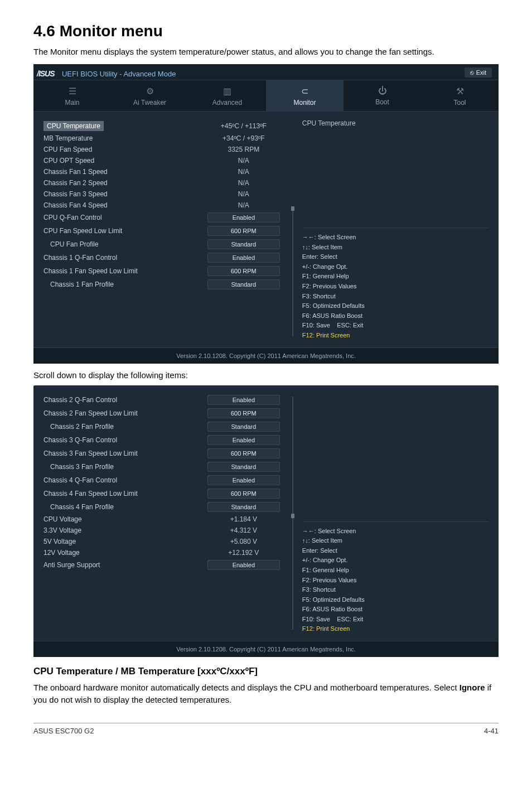 This screenshot has height=802, width=532. I want to click on tab-main-label: Main, so click(72, 103).